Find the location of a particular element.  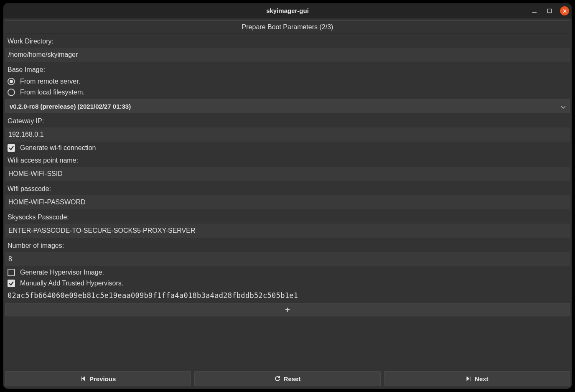

plus-icon: + is located at coordinates (288, 310).